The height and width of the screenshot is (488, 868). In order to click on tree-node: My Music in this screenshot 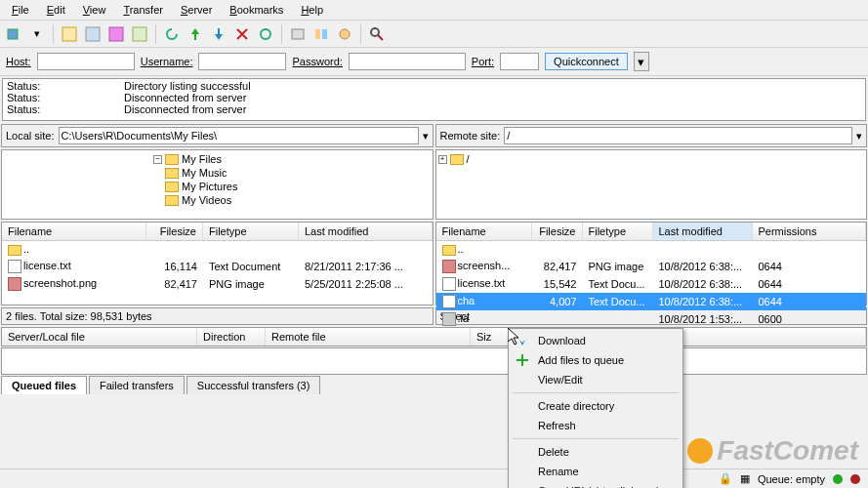, I will do `click(204, 173)`.